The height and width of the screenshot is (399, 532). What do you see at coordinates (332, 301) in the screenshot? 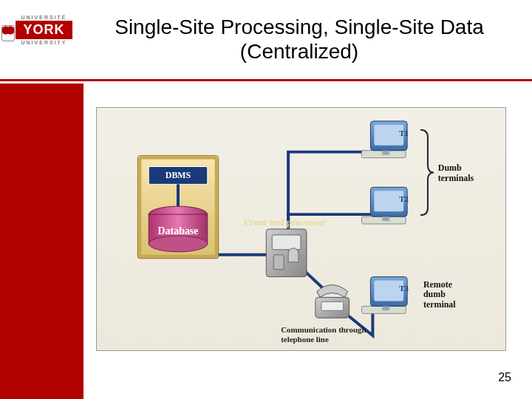
I see `telephone-icon` at bounding box center [332, 301].